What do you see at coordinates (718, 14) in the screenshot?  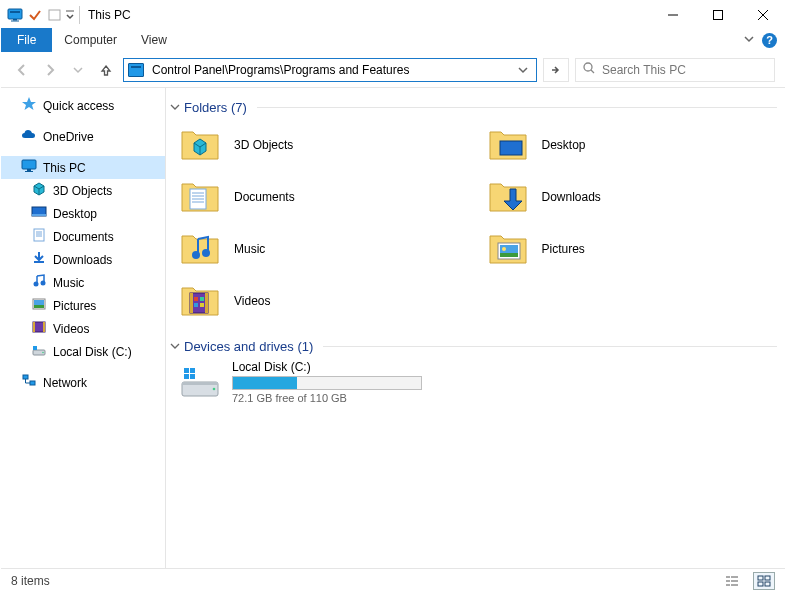 I see `maximize-button` at bounding box center [718, 14].